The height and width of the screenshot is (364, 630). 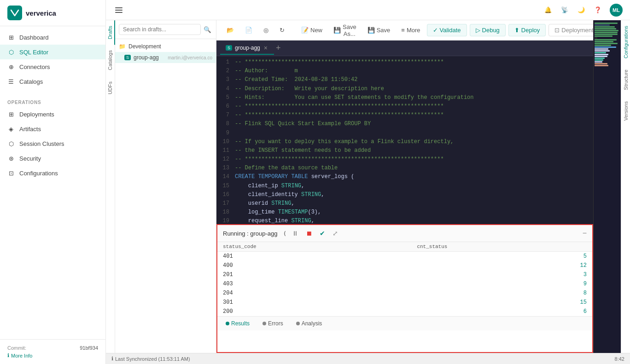 What do you see at coordinates (335, 233) in the screenshot?
I see `expand-button: ⤢` at bounding box center [335, 233].